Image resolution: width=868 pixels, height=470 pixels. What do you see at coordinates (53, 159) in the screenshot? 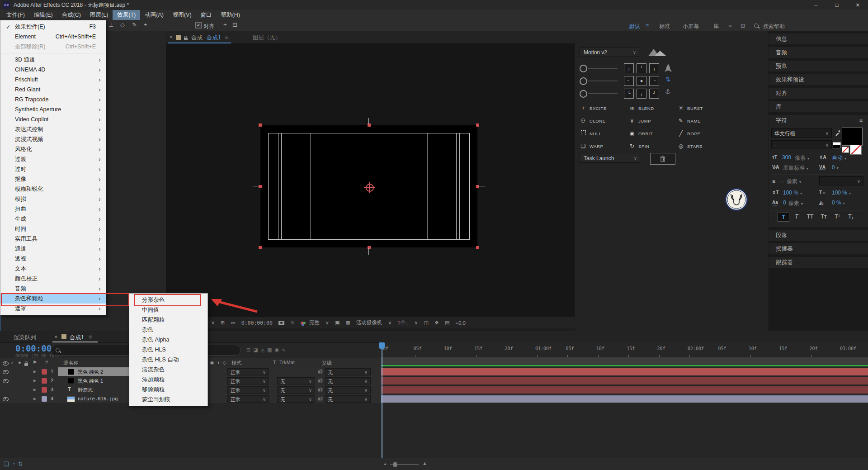
I see `menu-category-过渡: 过渡›` at bounding box center [53, 159].